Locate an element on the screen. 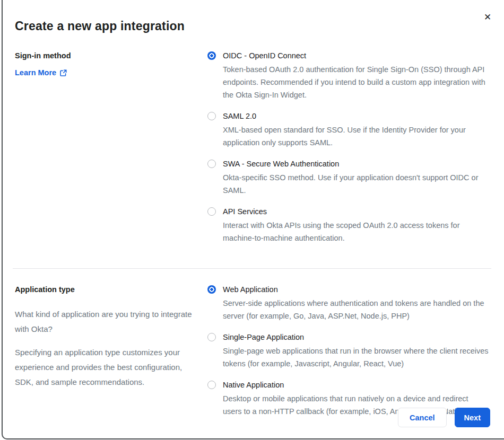 Image resolution: width=504 pixels, height=440 pixels. radio-option-description: Okta-specific SSO method. Use if your ap… is located at coordinates (356, 184).